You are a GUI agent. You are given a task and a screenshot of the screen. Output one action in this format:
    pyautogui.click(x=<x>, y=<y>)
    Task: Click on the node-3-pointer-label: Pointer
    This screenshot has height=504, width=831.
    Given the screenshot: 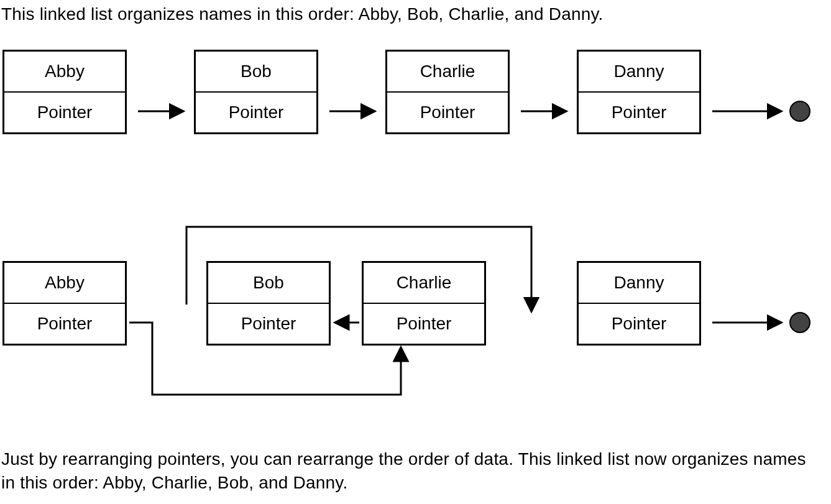 What is the action you would take?
    pyautogui.click(x=448, y=112)
    